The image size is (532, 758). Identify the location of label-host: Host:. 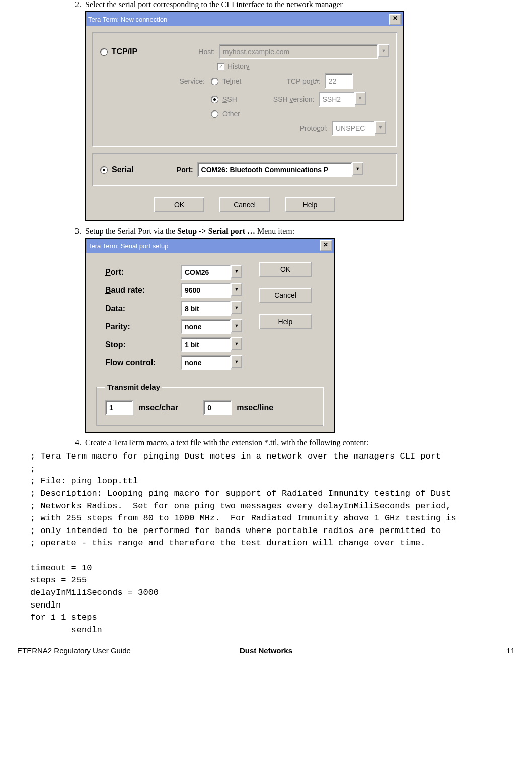
(189, 52).